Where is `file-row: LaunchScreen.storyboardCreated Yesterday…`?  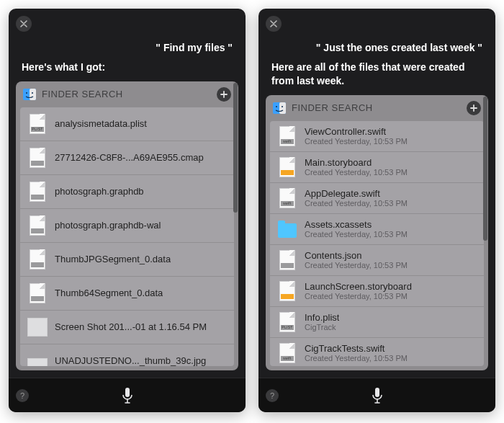
file-row: LaunchScreen.storyboardCreated Yesterday… is located at coordinates (377, 291).